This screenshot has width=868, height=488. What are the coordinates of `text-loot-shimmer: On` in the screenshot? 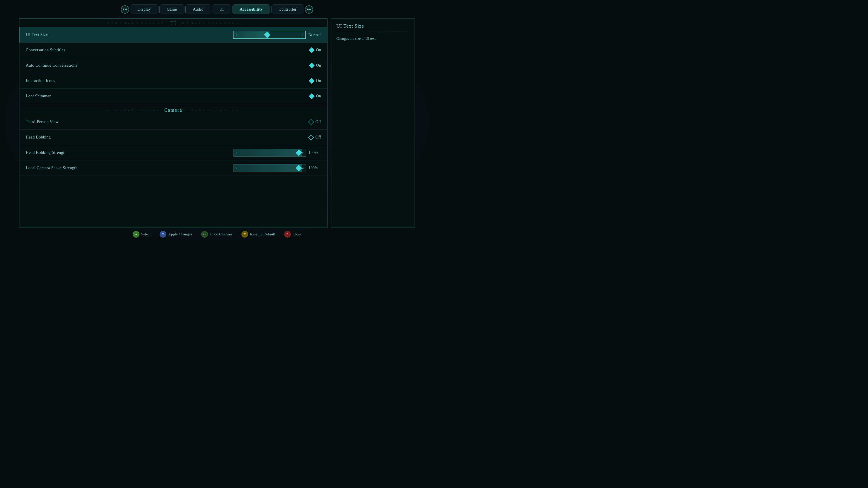 It's located at (319, 96).